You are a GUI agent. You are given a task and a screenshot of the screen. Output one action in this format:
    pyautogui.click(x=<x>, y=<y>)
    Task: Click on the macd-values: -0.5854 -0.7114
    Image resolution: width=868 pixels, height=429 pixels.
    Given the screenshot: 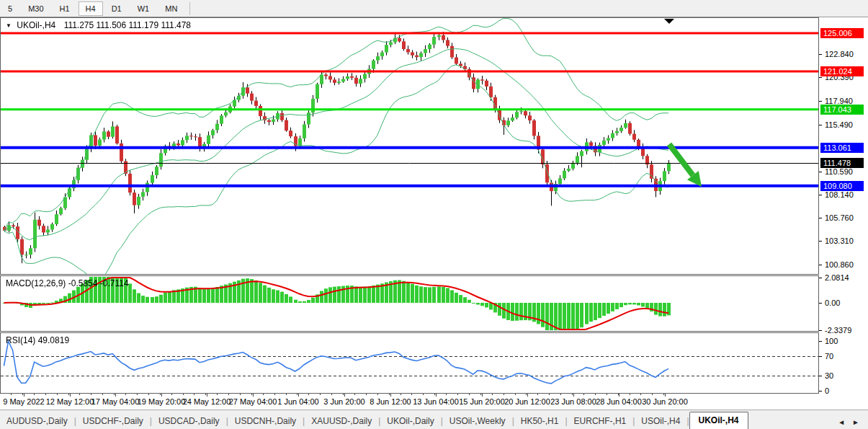 What is the action you would take?
    pyautogui.click(x=99, y=283)
    